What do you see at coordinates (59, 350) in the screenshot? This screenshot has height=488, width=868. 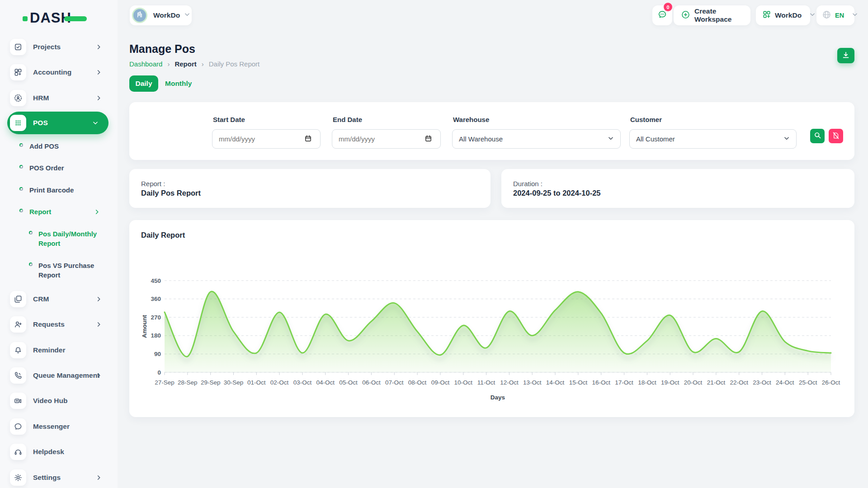 I see `sidebar-item-reminder: Reminder` at bounding box center [59, 350].